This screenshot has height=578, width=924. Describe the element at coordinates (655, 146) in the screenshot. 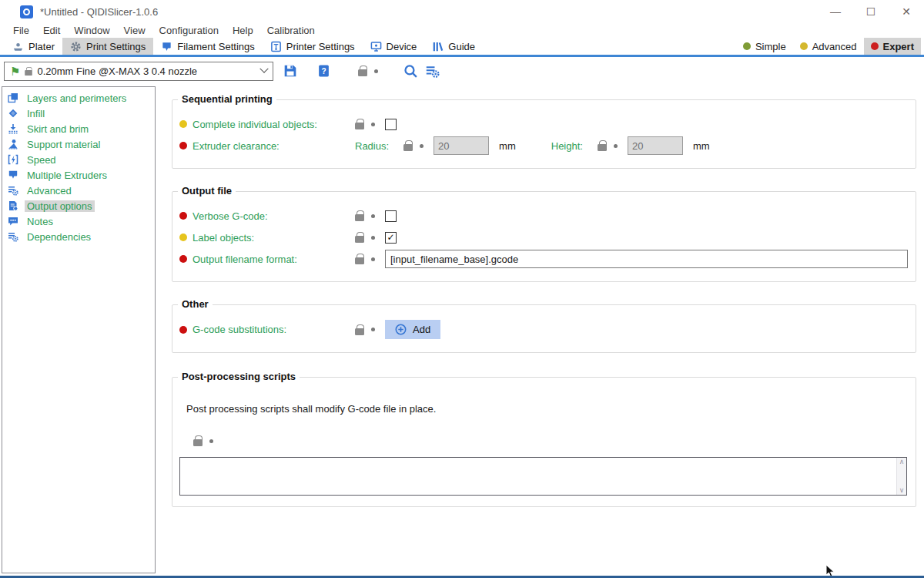

I see `extruder-clearance-height-input` at that location.